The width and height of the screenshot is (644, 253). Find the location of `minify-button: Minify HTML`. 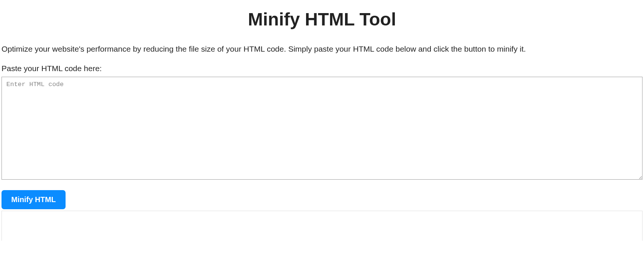

minify-button: Minify HTML is located at coordinates (34, 200).